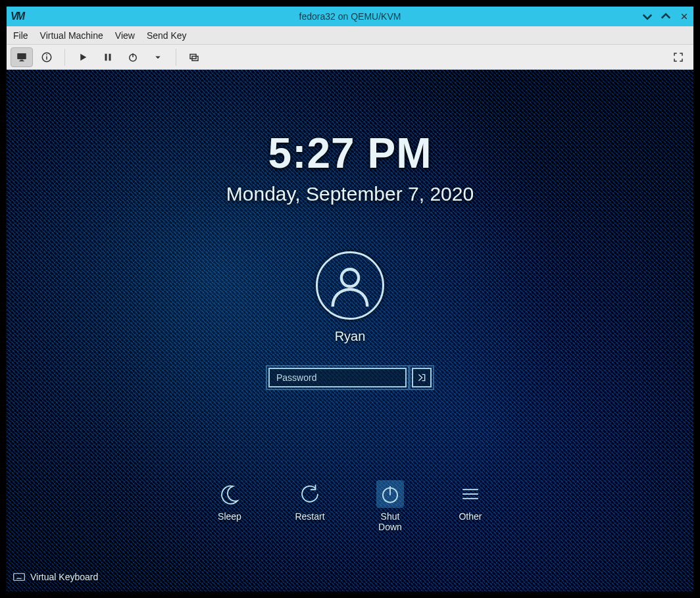 The width and height of the screenshot is (700, 598). What do you see at coordinates (158, 57) in the screenshot?
I see `caret-down-icon` at bounding box center [158, 57].